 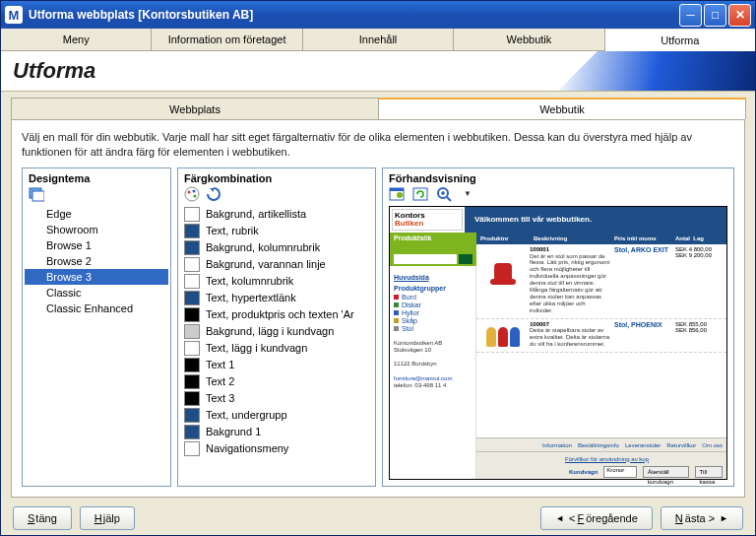 I want to click on reset-colors-icon, so click(x=214, y=194).